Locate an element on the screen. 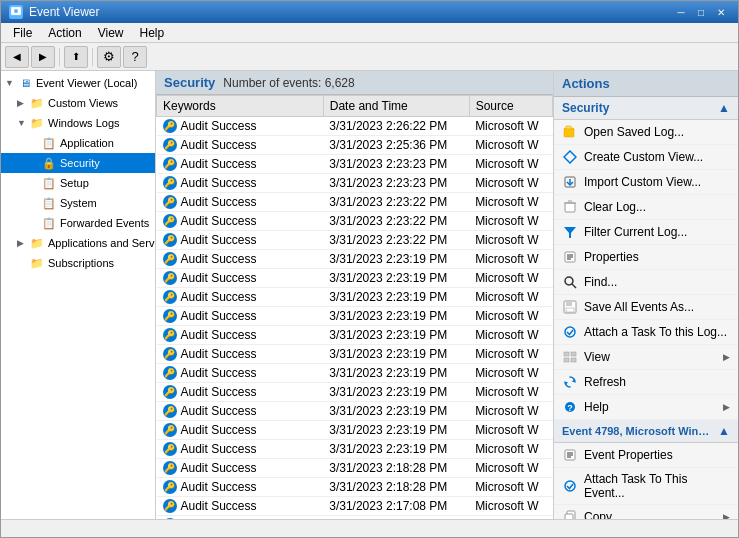  action-copy: Copy ▶ is located at coordinates (646, 512).